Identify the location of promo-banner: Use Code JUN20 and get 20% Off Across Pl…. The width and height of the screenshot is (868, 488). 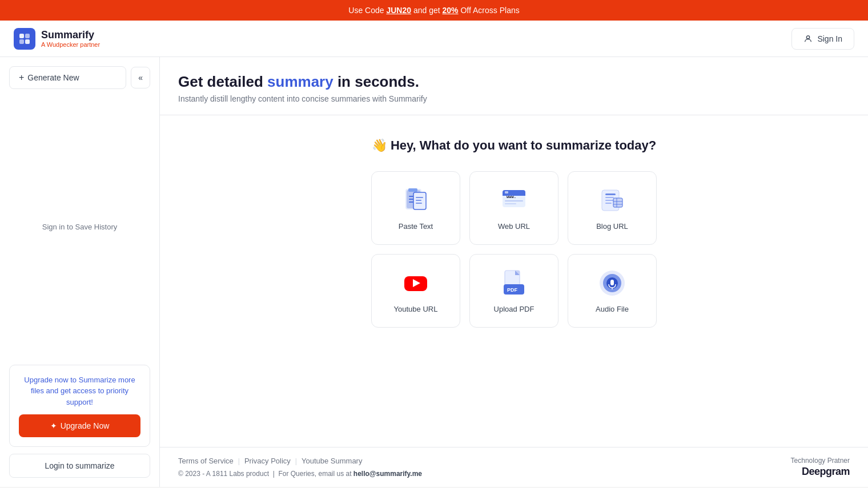
(434, 10).